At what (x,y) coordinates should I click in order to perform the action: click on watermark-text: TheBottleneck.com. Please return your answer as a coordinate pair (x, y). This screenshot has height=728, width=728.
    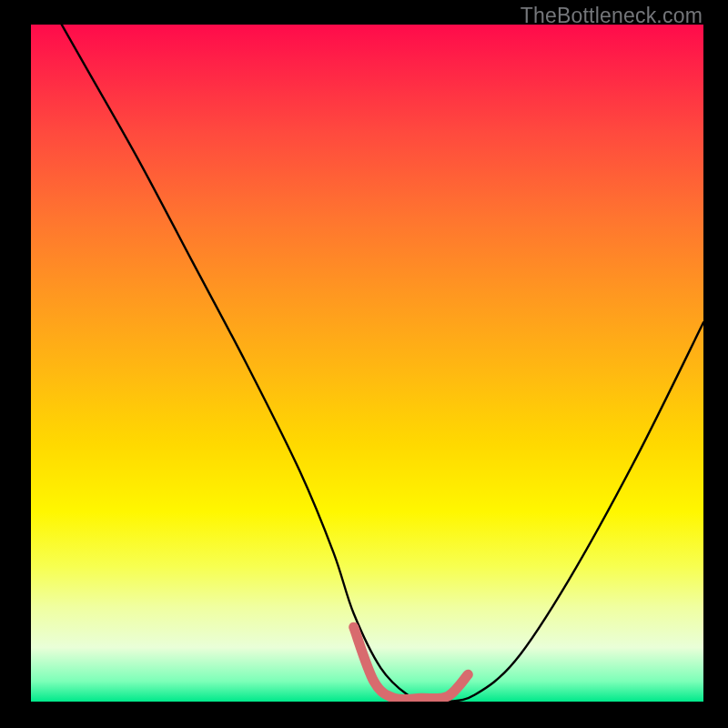
    Looking at the image, I should click on (612, 16).